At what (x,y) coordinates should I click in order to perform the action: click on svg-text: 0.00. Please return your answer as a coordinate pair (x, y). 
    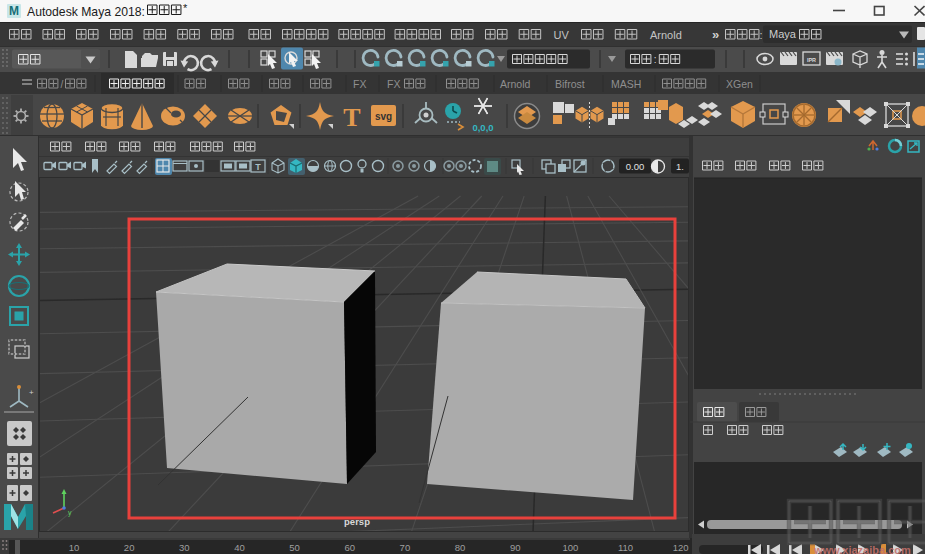
    Looking at the image, I should click on (636, 166).